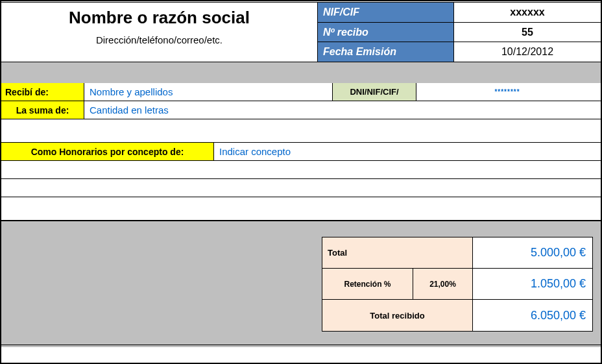 This screenshot has height=364, width=602. Describe the element at coordinates (301, 345) in the screenshot. I see `bottom-rule` at that location.